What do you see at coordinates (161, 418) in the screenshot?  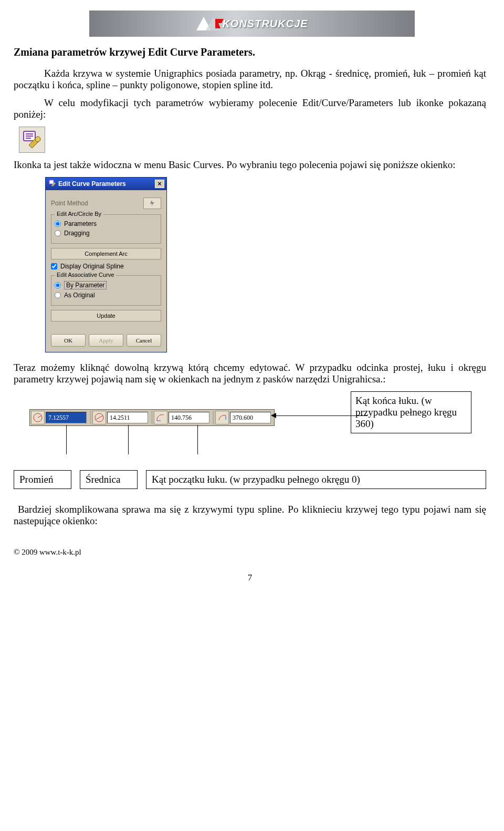 I see `start-angle-icon` at bounding box center [161, 418].